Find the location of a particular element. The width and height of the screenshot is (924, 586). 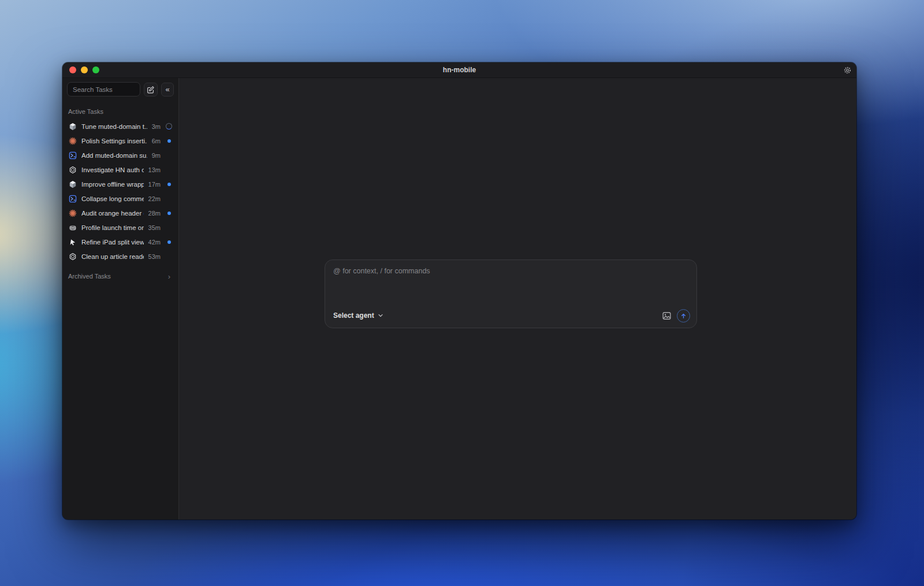

robot-agent-icon is located at coordinates (73, 228).